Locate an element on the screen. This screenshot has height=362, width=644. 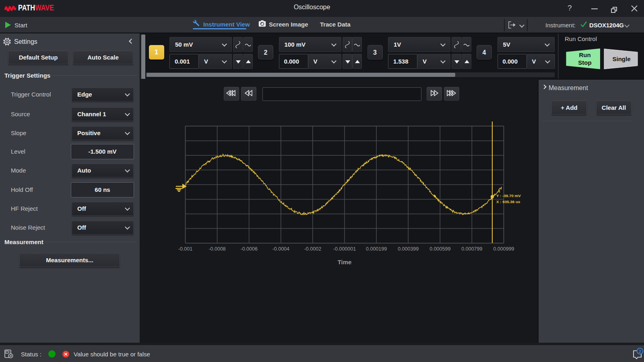
svg-text: -0.001 is located at coordinates (185, 249).